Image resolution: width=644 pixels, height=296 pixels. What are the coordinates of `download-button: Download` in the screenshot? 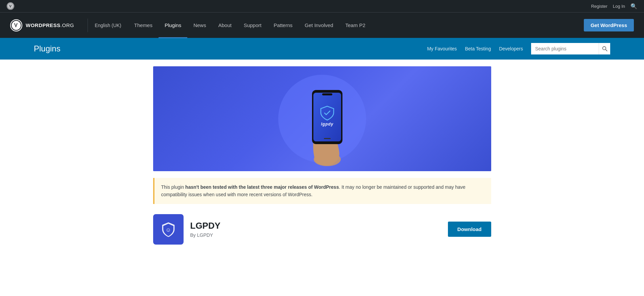 It's located at (470, 229).